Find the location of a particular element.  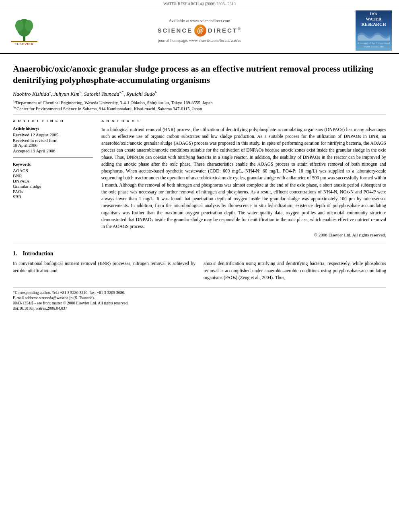

at-symbol-icon: @ is located at coordinates (200, 31).